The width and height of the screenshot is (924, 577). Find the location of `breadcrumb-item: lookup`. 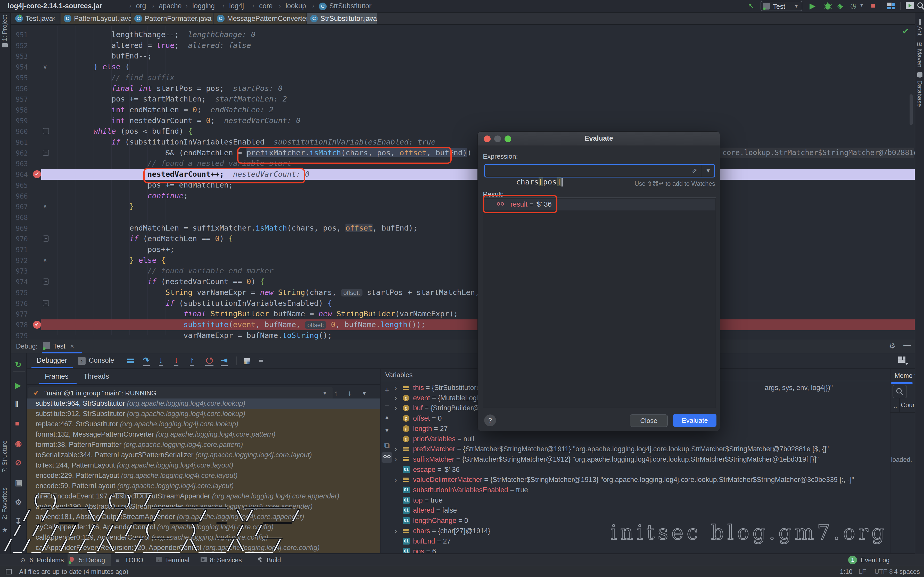

breadcrumb-item: lookup is located at coordinates (296, 6).